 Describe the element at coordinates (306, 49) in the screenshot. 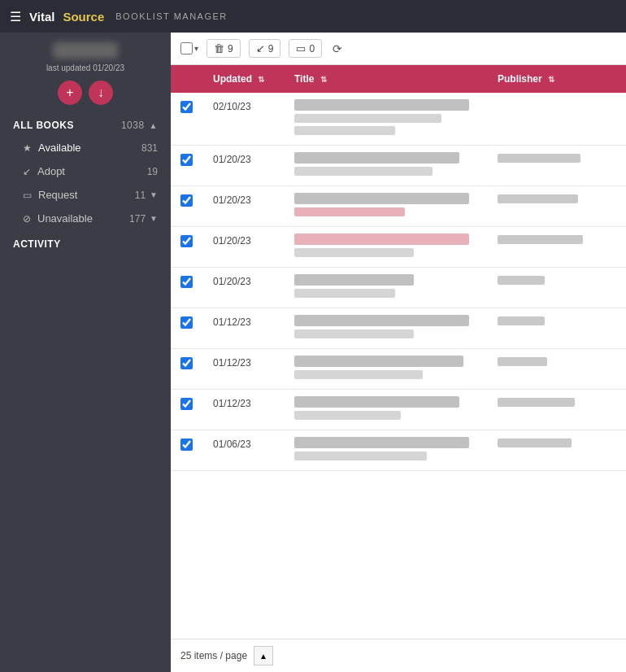

I see `request-button: ▭ 0` at that location.